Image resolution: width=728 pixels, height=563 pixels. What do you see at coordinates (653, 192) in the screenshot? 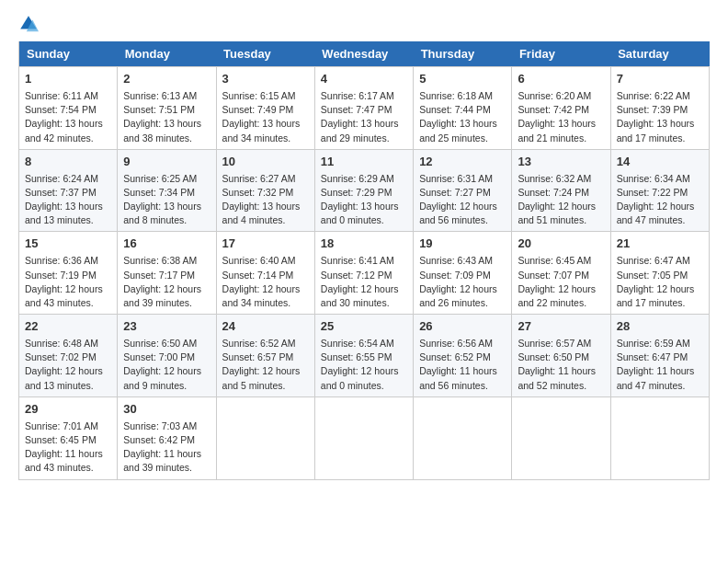
I see `sunset-label: Sunset: 7:22 PM` at bounding box center [653, 192].